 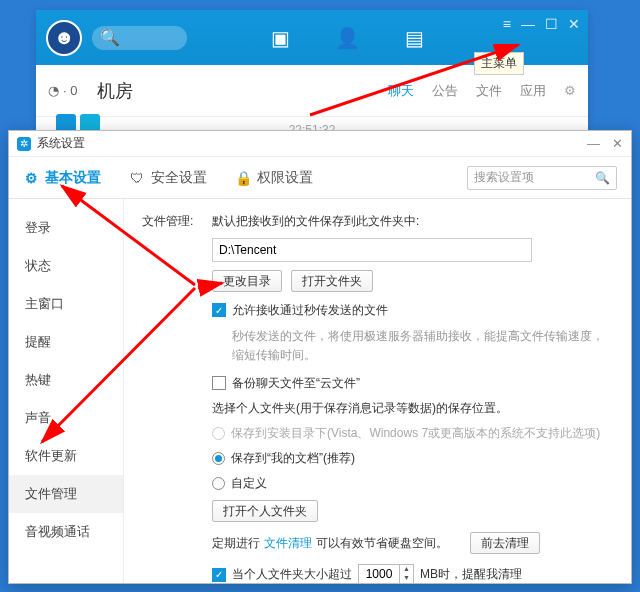 I want to click on radio-mydoc-label: 保存到“我的文档”(推荐), so click(x=293, y=458).